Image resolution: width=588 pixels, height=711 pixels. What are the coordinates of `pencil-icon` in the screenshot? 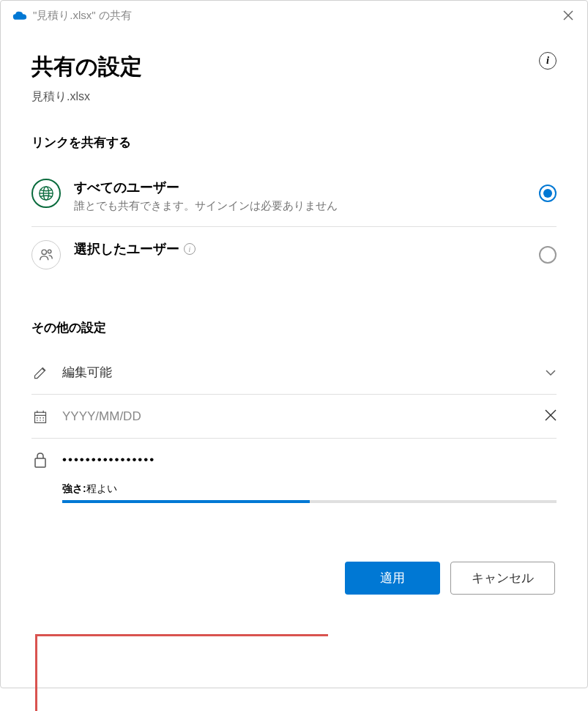 It's located at (40, 373).